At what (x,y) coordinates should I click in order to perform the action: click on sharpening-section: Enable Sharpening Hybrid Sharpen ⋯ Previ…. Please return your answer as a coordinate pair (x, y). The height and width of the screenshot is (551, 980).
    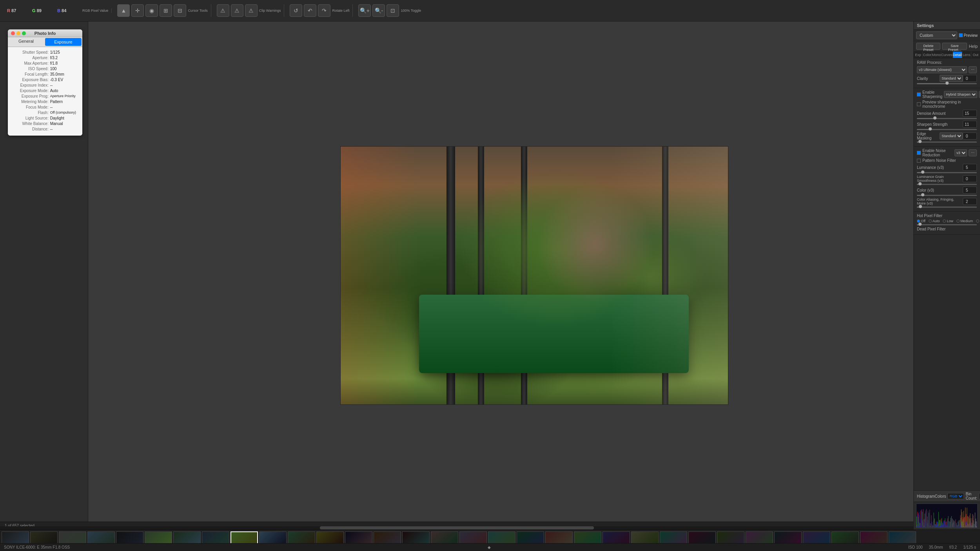
    Looking at the image, I should click on (947, 118).